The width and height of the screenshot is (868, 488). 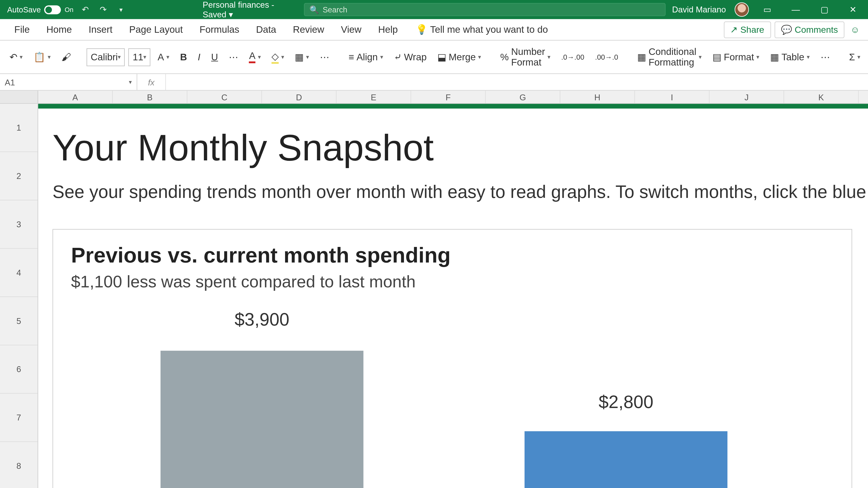 What do you see at coordinates (793, 57) in the screenshot?
I see `table-label: Table` at bounding box center [793, 57].